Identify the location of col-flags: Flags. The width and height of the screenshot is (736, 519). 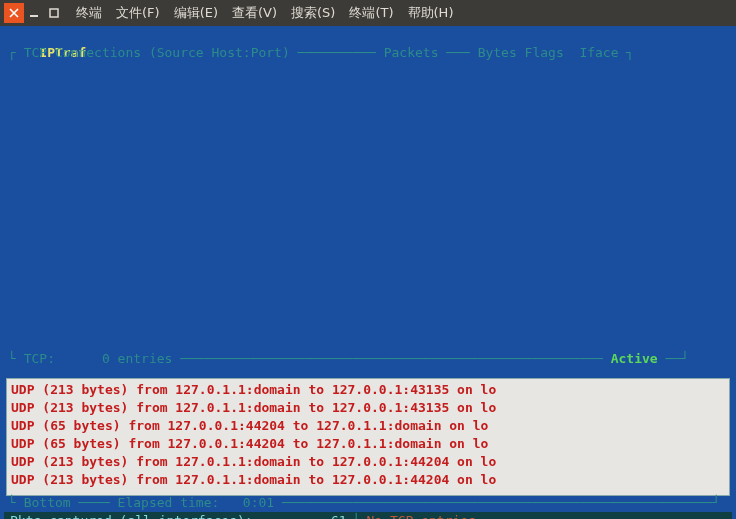
(544, 52).